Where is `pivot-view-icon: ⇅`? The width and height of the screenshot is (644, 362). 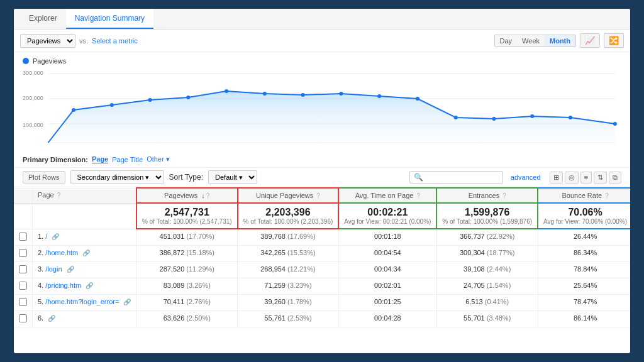
pivot-view-icon: ⇅ is located at coordinates (600, 177).